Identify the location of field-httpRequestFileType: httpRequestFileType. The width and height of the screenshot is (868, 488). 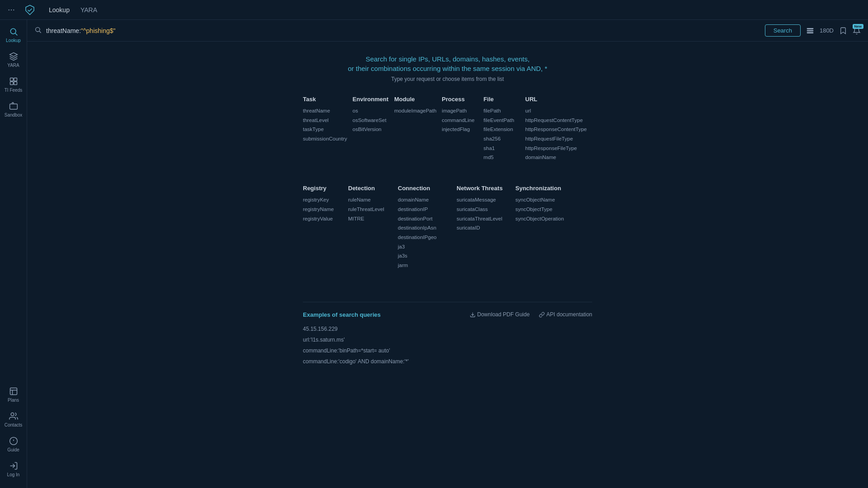
(556, 139).